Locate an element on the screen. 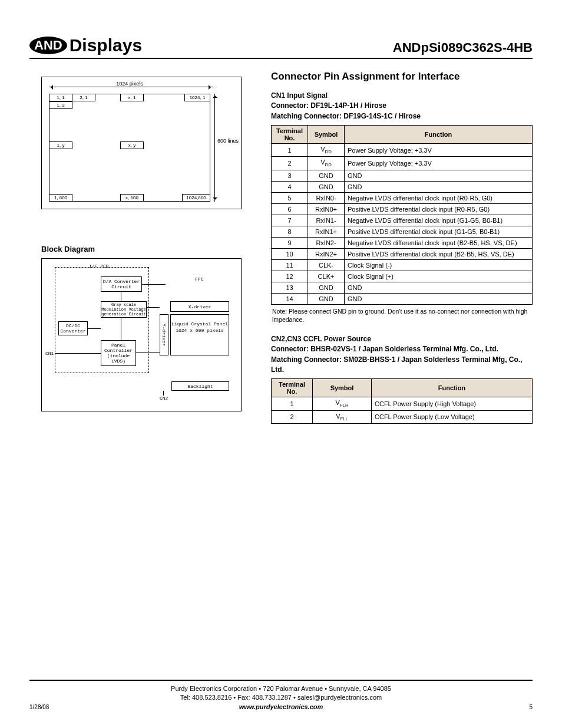  terminal-no: 4 is located at coordinates (290, 186).